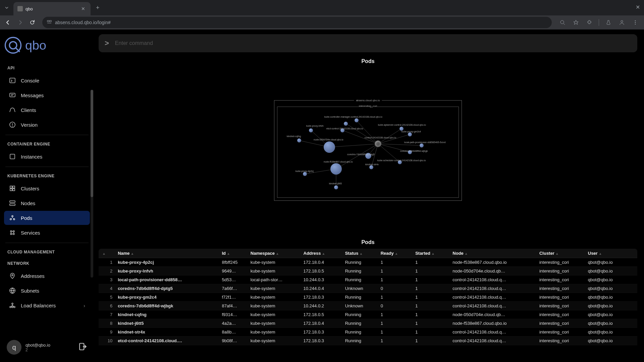  What do you see at coordinates (47, 305) in the screenshot?
I see `sidebar-item-load-balancers: Load Balancers›` at bounding box center [47, 305].